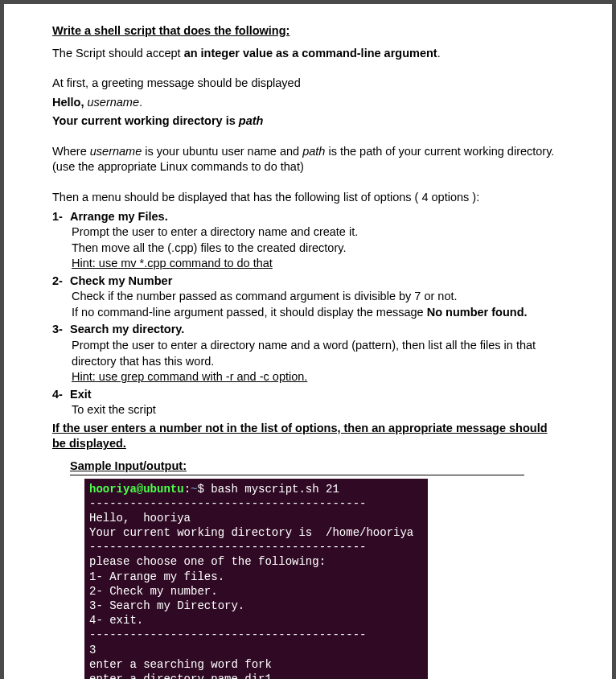 This screenshot has width=616, height=679. Describe the element at coordinates (308, 31) in the screenshot. I see `page-title: Write a shell script that does the follo…` at that location.